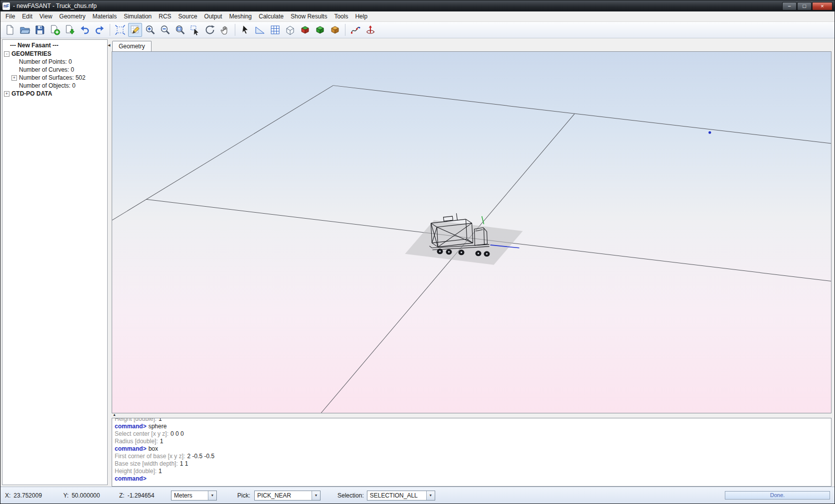  Describe the element at coordinates (85, 30) in the screenshot. I see `undo-button` at that location.